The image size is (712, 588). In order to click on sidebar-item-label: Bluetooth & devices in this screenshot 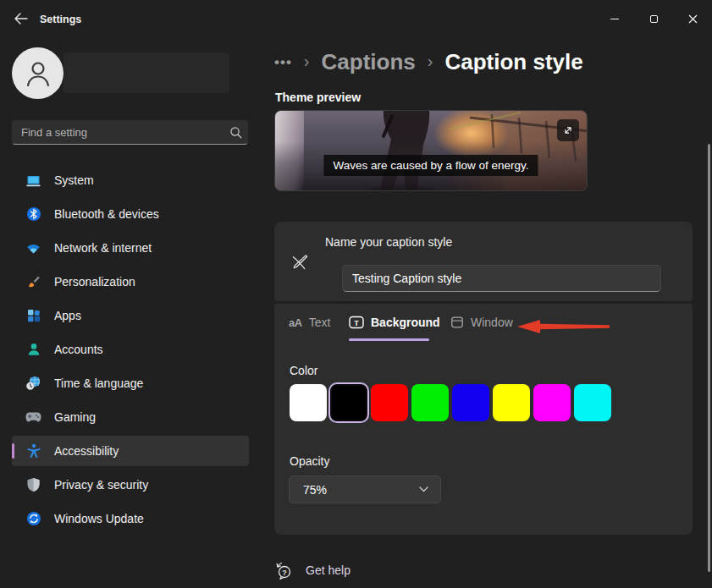, I will do `click(107, 214)`.